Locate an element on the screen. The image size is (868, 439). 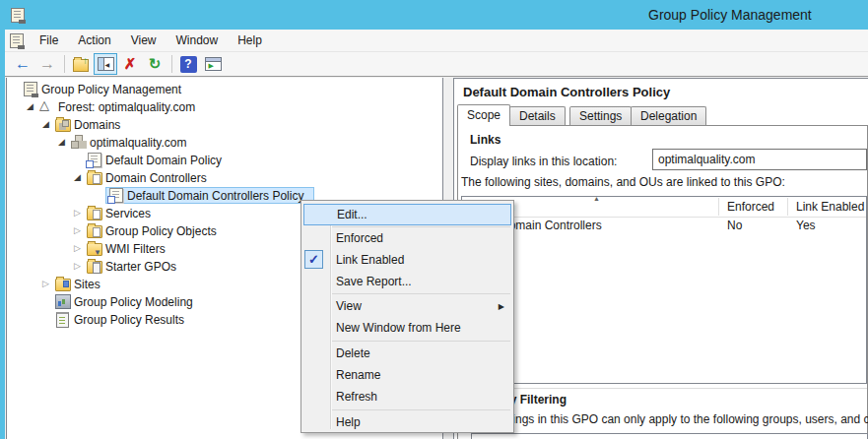
export-list-button is located at coordinates (213, 64).